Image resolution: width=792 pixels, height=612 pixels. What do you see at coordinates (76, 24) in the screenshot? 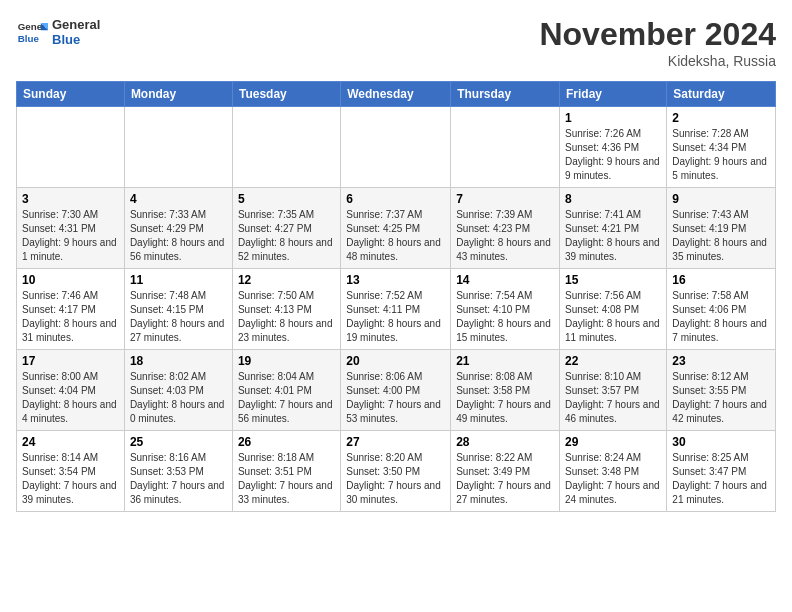
I see `logo-general: General` at bounding box center [76, 24].